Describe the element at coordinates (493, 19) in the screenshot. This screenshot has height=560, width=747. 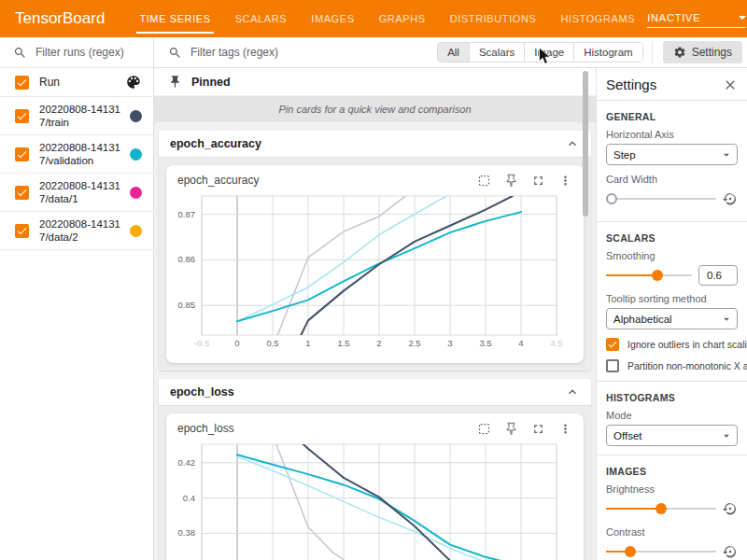
I see `tab-distributions: DISTRIBUTIONS` at that location.